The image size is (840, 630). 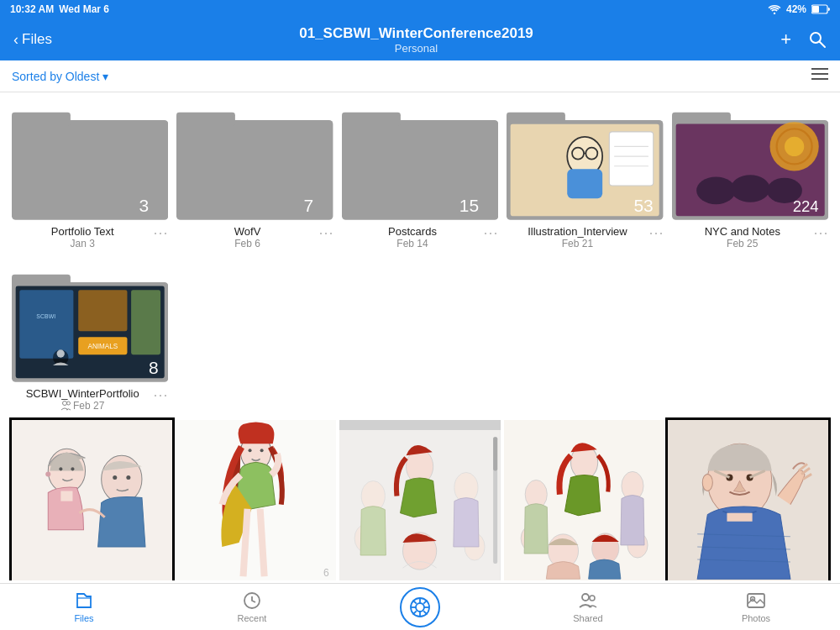 I want to click on tab-camera-wrap, so click(x=420, y=607).